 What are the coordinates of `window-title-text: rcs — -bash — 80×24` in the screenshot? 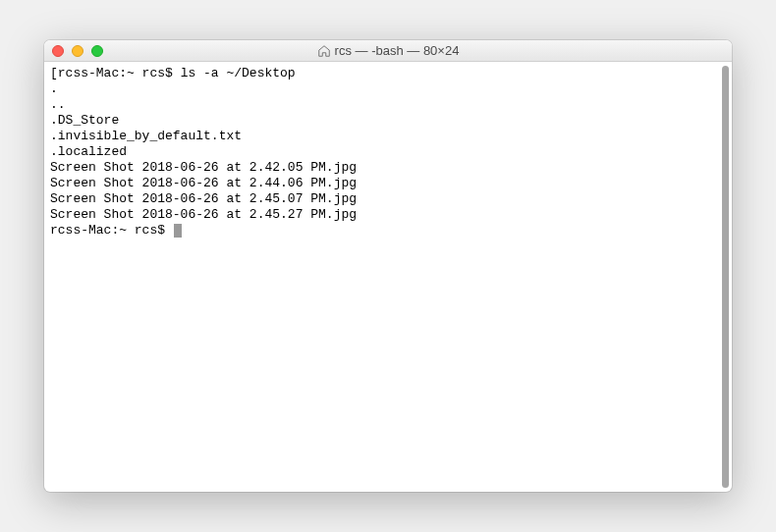 It's located at (397, 51).